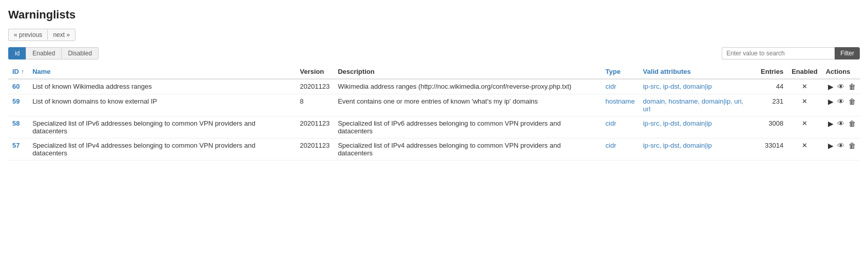  What do you see at coordinates (18, 106) in the screenshot?
I see `cell-id: 59` at bounding box center [18, 106].